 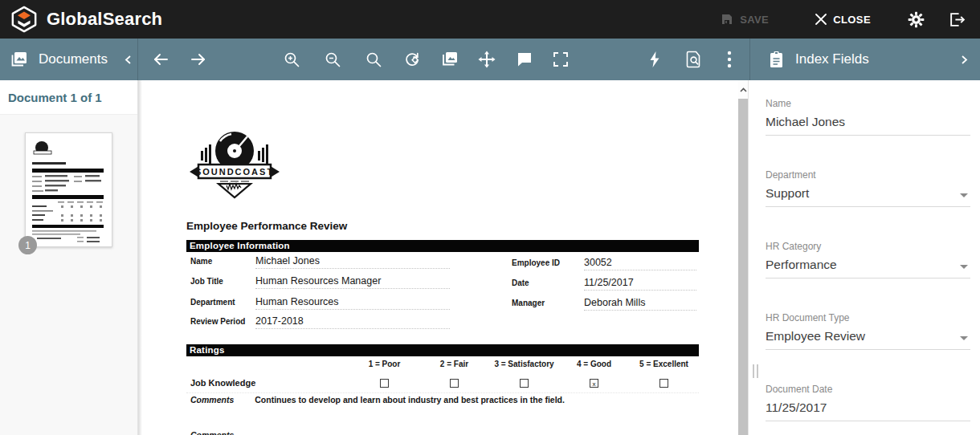 I want to click on field-hr-category: HR Category, so click(x=868, y=260).